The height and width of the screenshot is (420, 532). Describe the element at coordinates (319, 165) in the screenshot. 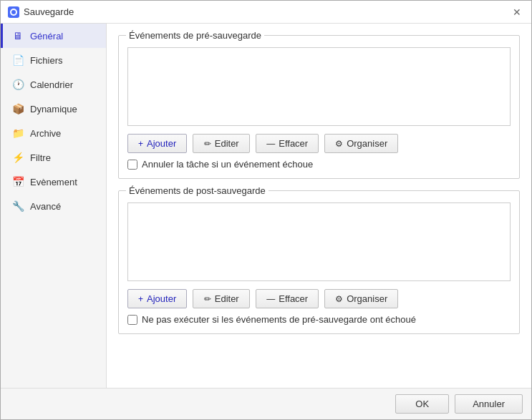

I see `pre-checkbox-row: Annuler la tâche si un événement échoue` at that location.